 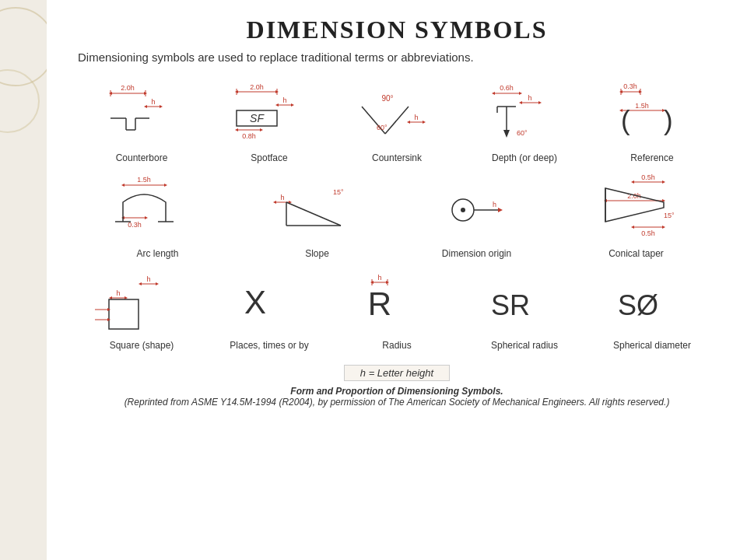 What do you see at coordinates (397, 30) in the screenshot?
I see `page-title: DIMENSION SYMBOLS` at bounding box center [397, 30].